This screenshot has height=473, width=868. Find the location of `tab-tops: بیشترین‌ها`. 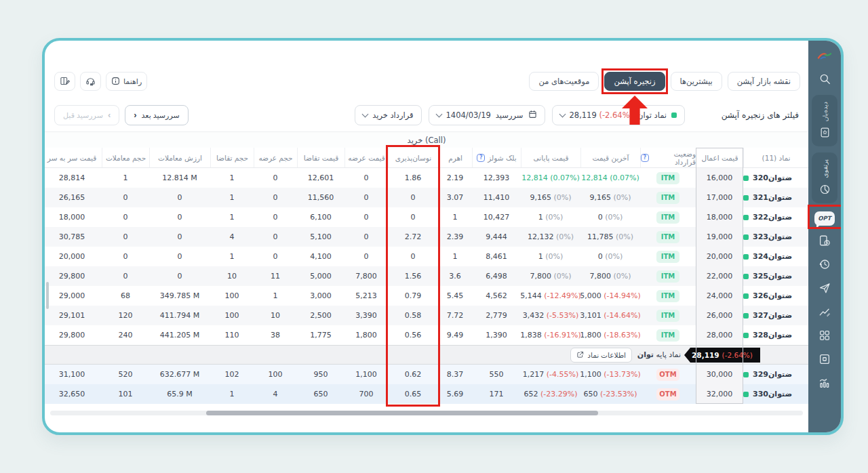

tab-tops: بیشترین‌ها is located at coordinates (696, 81).